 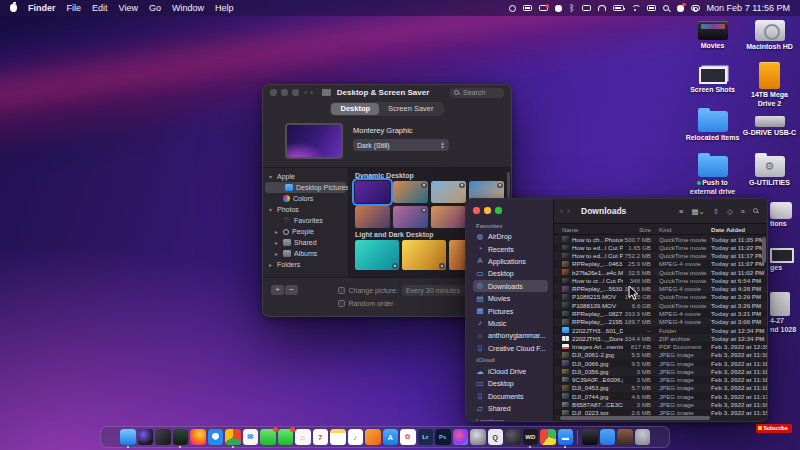 I want to click on menu-item-window: Window, so click(x=188, y=8).